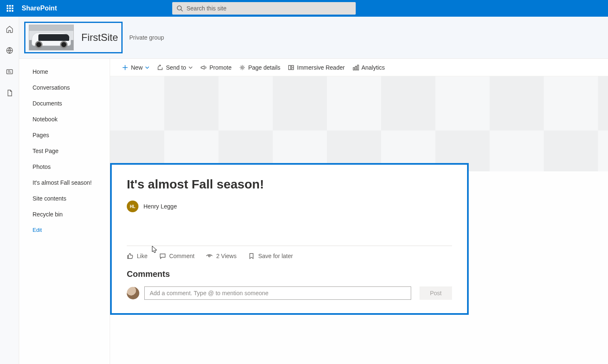 The height and width of the screenshot is (364, 608). Describe the element at coordinates (209, 256) in the screenshot. I see `eye-icon` at that location.